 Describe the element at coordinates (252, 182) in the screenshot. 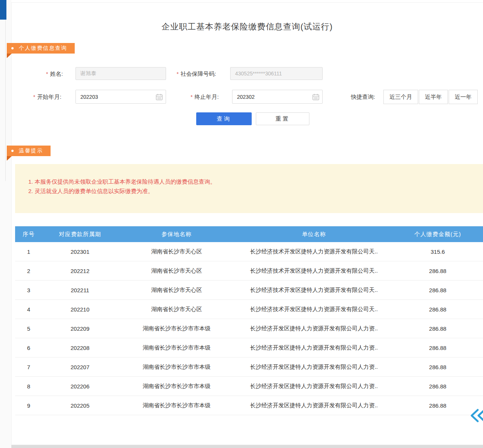

I see `notice-line: 1. 本服务仅提供尚未领取企业职工基本养老保险待遇人员的缴费信息查询。` at that location.